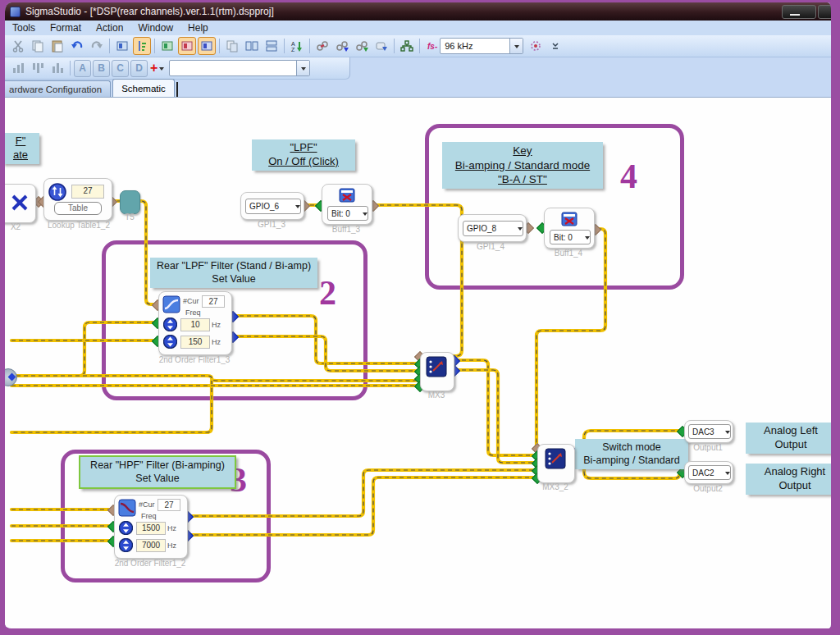 This screenshot has height=635, width=840. I want to click on table-button: Table, so click(78, 208).